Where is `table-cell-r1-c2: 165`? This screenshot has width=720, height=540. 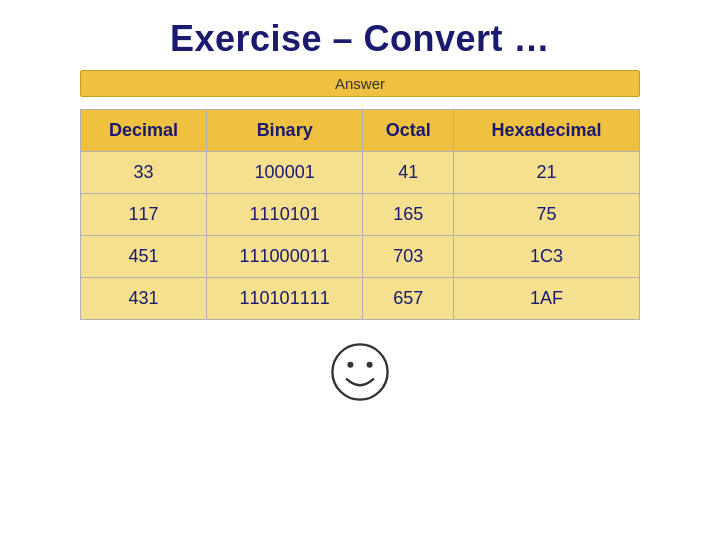
table-cell-r1-c2: 165 is located at coordinates (408, 215).